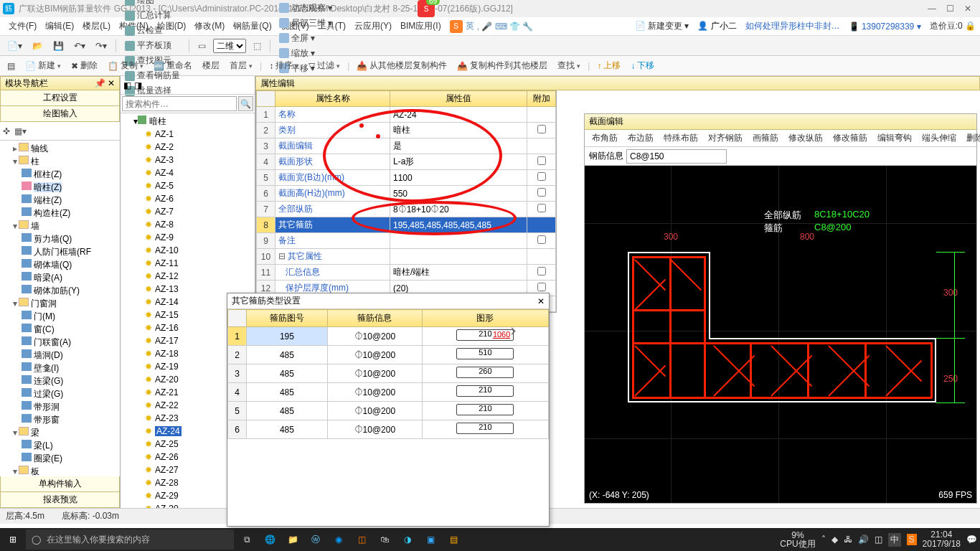  Describe the element at coordinates (541, 301) in the screenshot. I see `dialog-close-icon: ✕` at that location.